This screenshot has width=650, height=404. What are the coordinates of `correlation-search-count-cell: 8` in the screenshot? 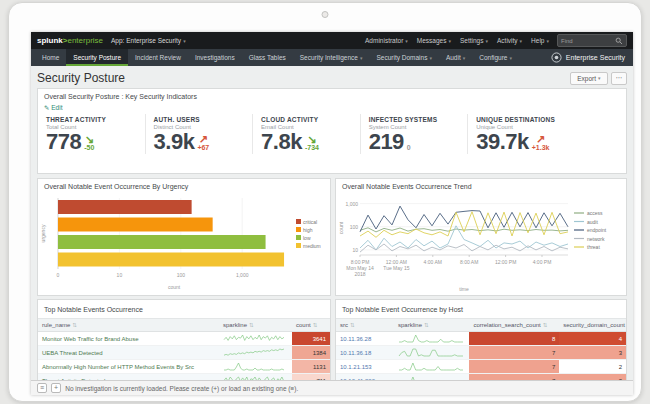 It's located at (514, 339).